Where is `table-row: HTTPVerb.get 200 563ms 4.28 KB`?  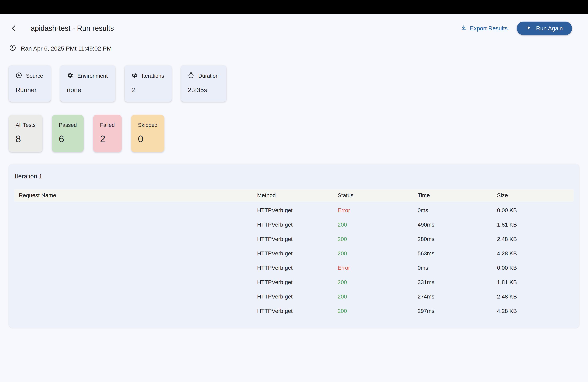
table-row: HTTPVerb.get 200 563ms 4.28 KB is located at coordinates (294, 254).